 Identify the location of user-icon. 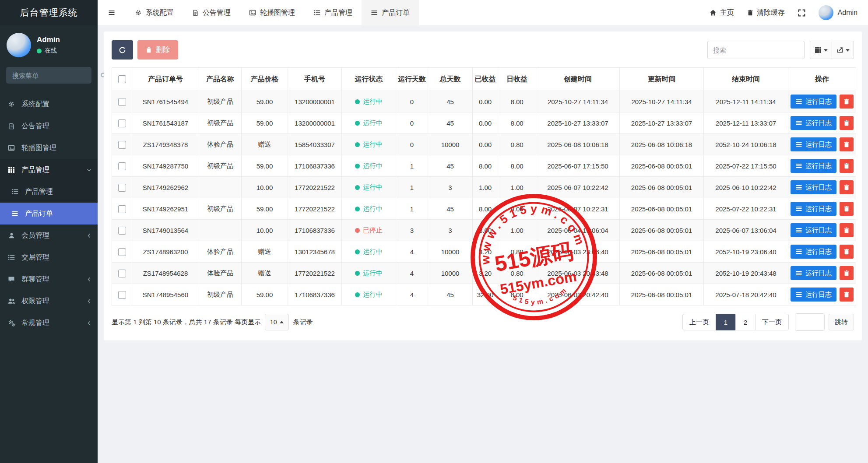
(11, 235).